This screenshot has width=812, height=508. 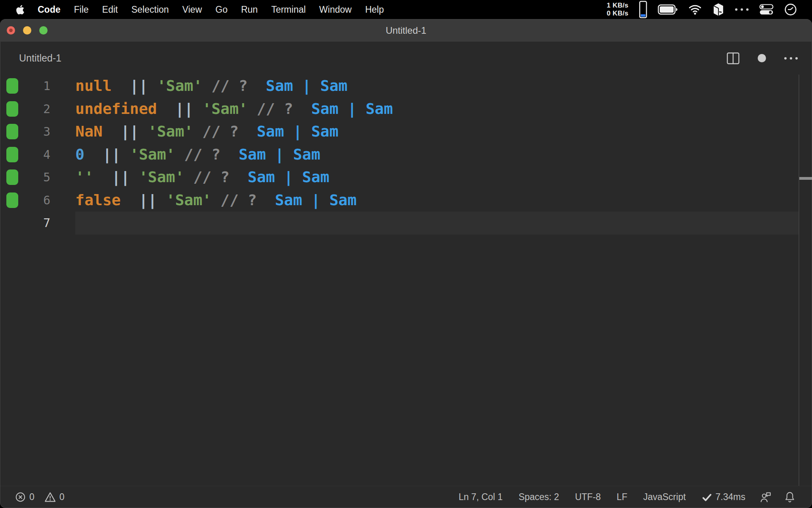 What do you see at coordinates (150, 10) in the screenshot?
I see `menu-item-selection: Selection` at bounding box center [150, 10].